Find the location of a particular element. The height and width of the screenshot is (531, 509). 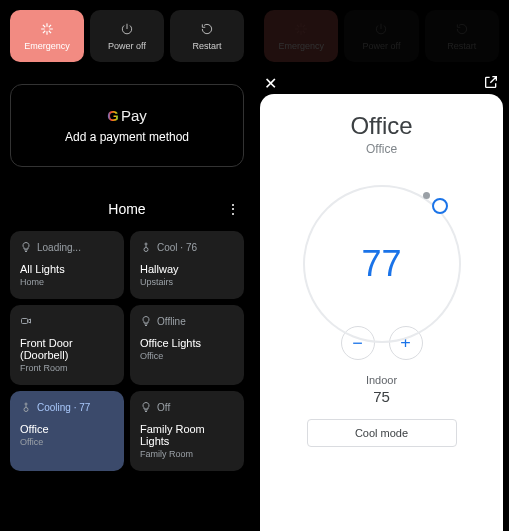

device-tile: Front Door (Doorbell)Front Room is located at coordinates (67, 345).